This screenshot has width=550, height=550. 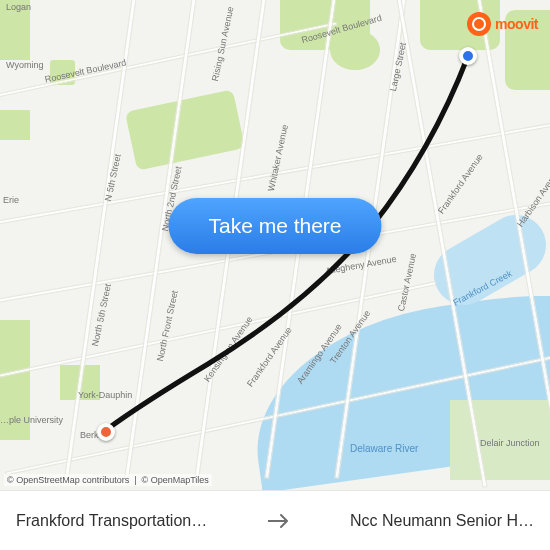 What do you see at coordinates (168, 326) in the screenshot?
I see `map-label-nfront: North Front Street` at bounding box center [168, 326].